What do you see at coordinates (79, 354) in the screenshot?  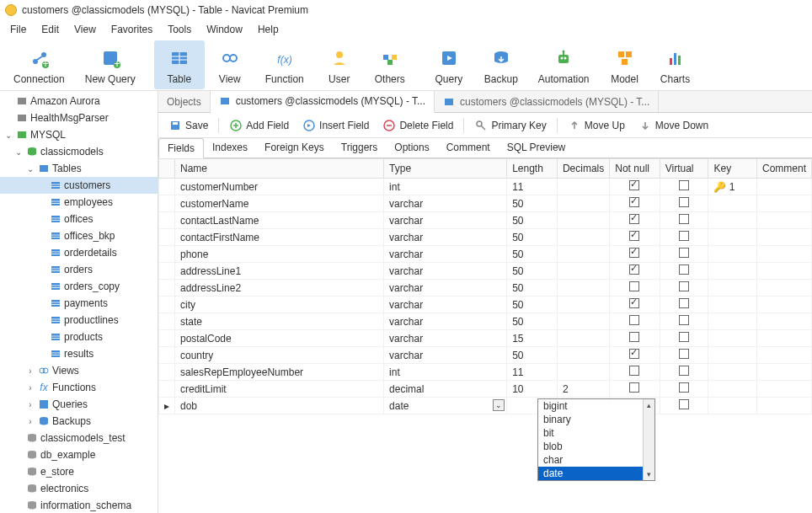 I see `tree-table-results: results` at bounding box center [79, 354].